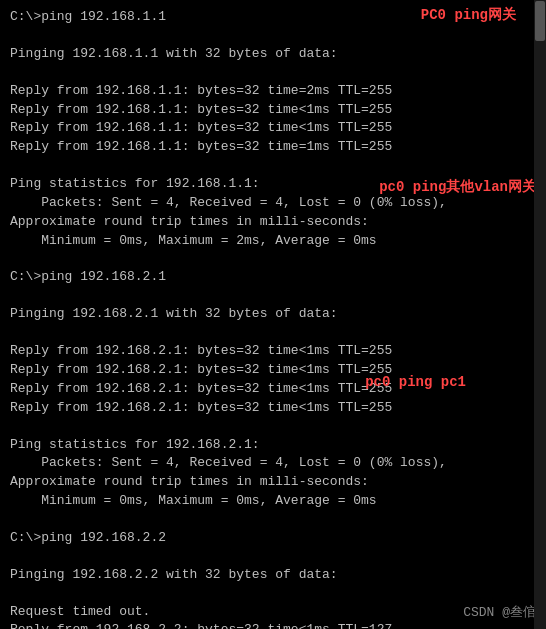 The width and height of the screenshot is (546, 629). I want to click on terminal-line: Pinging 192.168.1.1 with 32 bytes of dat…, so click(273, 54).